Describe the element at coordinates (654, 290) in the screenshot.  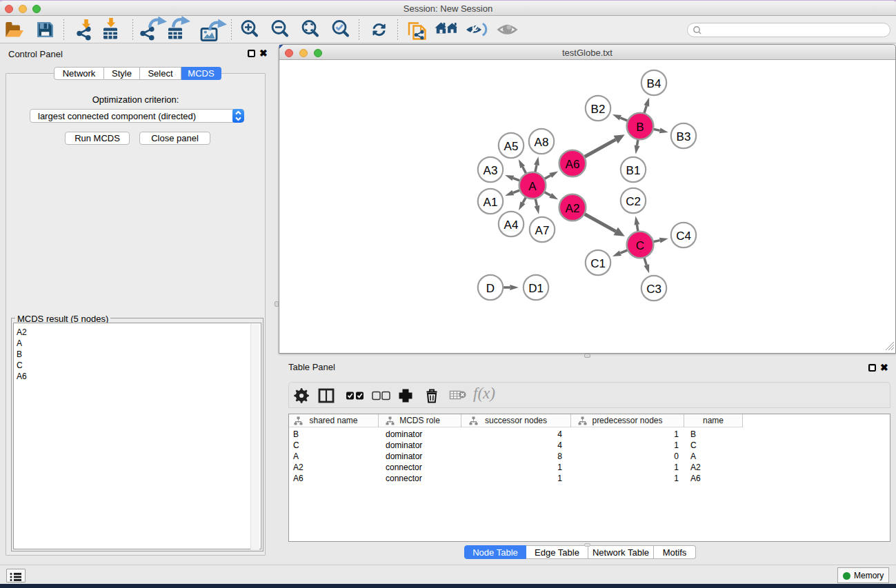
I see `svg-text: C3` at that location.